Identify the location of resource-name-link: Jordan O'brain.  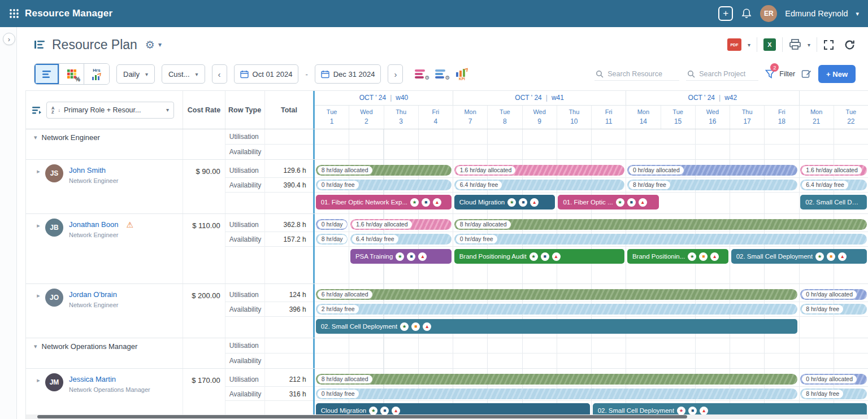
(93, 295).